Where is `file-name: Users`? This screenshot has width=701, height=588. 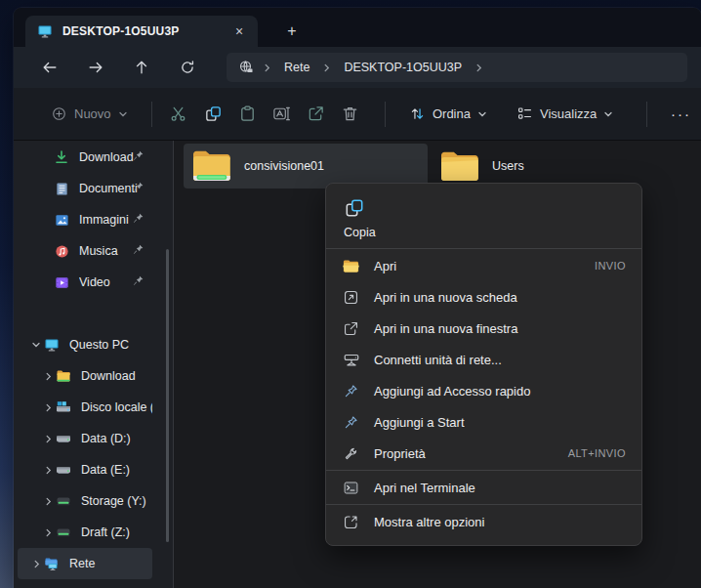
file-name: Users is located at coordinates (508, 166).